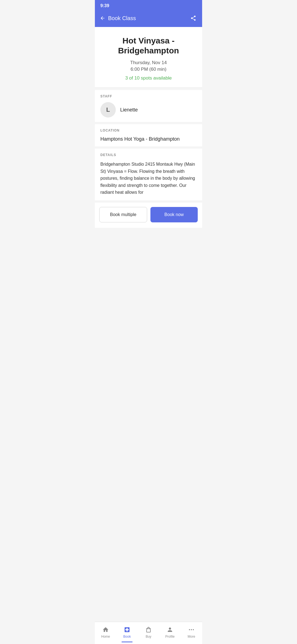 This screenshot has width=297, height=644. I want to click on book-icon, so click(127, 630).